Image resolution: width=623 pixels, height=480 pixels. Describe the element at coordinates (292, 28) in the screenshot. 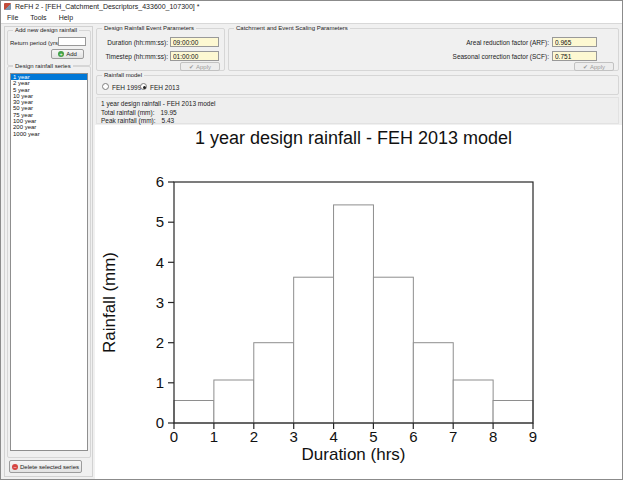

I see `scaling-params-groupbox-title: Catchment and Event Scaling Parameters` at that location.